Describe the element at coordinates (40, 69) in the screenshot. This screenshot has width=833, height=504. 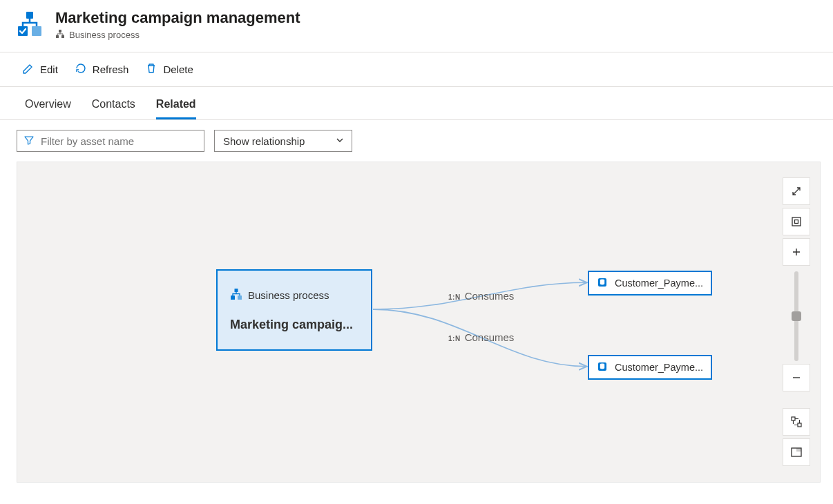
I see `edit-button: Edit` at that location.